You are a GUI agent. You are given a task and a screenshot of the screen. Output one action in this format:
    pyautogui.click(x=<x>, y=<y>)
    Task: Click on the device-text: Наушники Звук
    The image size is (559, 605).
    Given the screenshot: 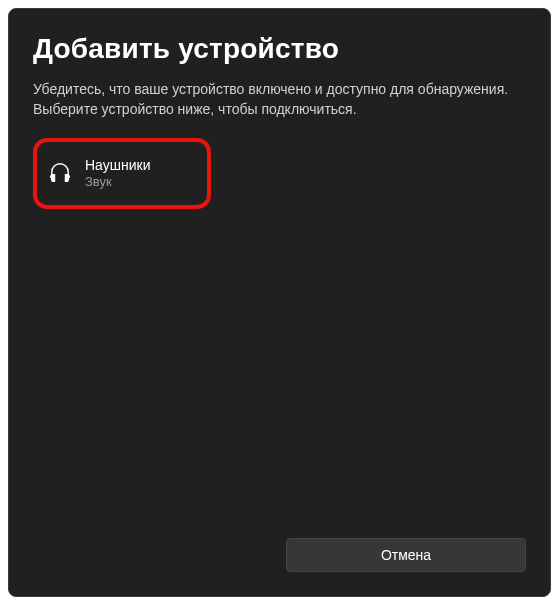 What is the action you would take?
    pyautogui.click(x=118, y=174)
    